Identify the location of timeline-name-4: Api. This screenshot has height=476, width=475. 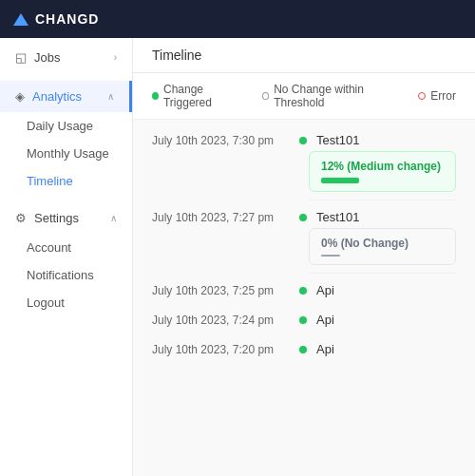
(325, 319).